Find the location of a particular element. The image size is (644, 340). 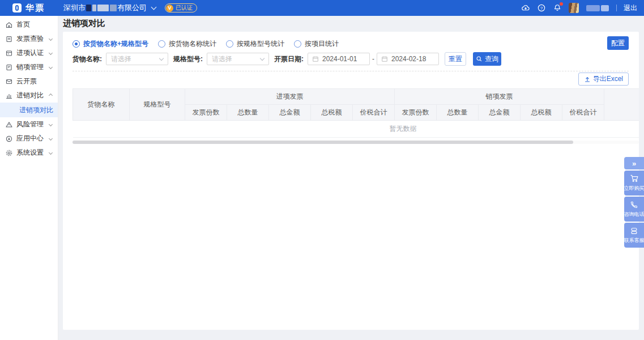

page-title: 进销项对比 is located at coordinates (84, 24).